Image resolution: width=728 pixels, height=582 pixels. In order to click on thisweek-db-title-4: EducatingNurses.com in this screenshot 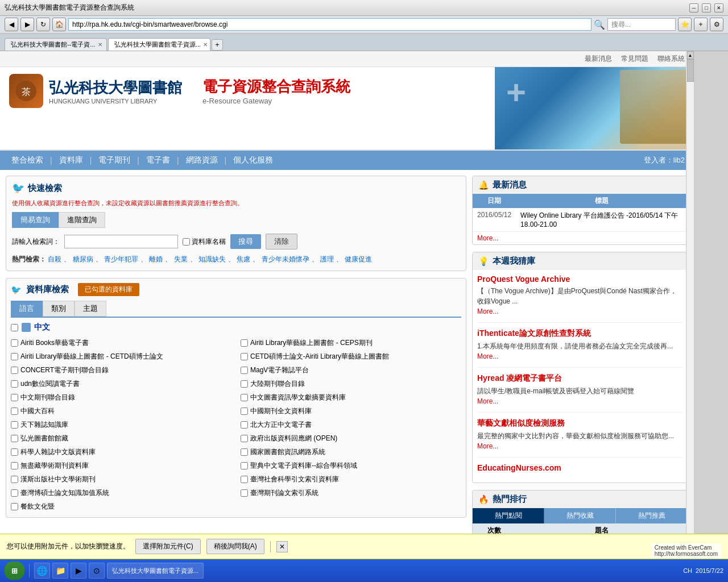, I will do `click(580, 468)`.